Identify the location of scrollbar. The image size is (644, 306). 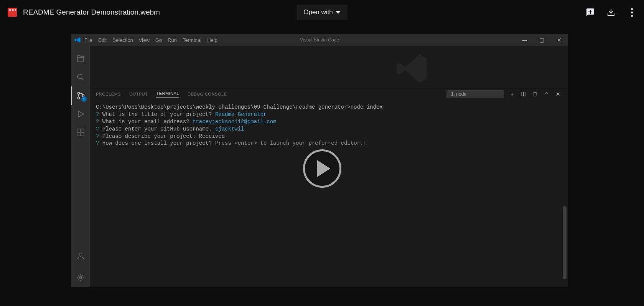
(565, 243).